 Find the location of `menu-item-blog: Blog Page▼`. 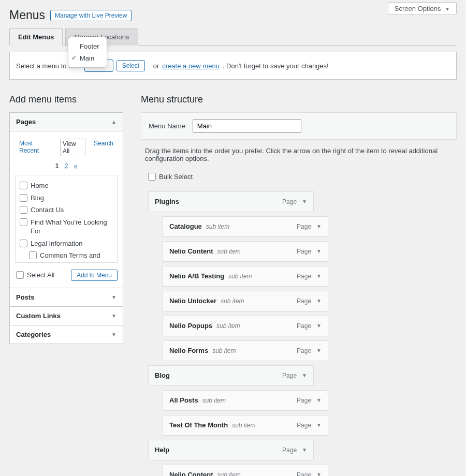

menu-item-blog: Blog Page▼ is located at coordinates (231, 376).